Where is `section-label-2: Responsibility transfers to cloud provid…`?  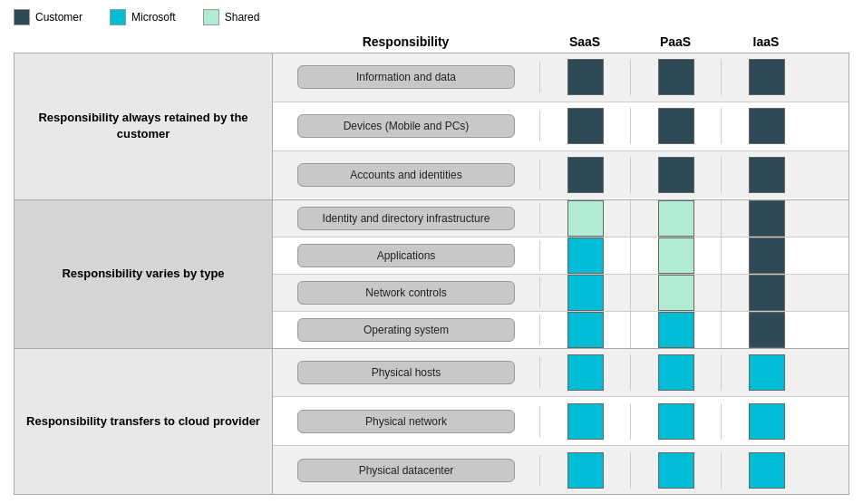 section-label-2: Responsibility transfers to cloud provid… is located at coordinates (143, 422).